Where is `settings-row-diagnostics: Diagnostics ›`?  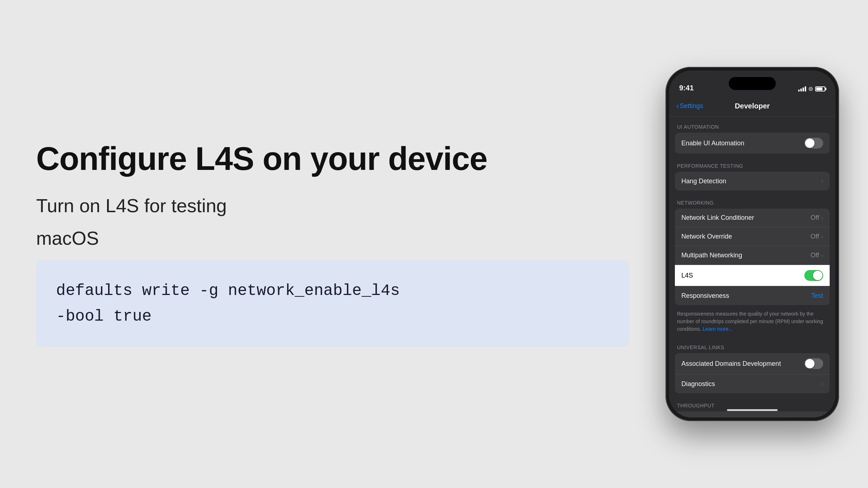
settings-row-diagnostics: Diagnostics › is located at coordinates (752, 384).